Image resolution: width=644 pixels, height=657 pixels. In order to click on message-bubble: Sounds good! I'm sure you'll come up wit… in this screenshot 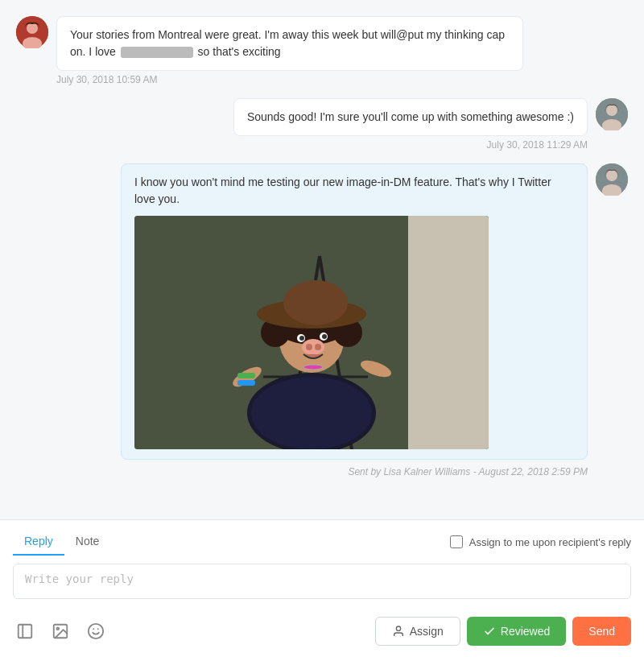, I will do `click(411, 118)`.